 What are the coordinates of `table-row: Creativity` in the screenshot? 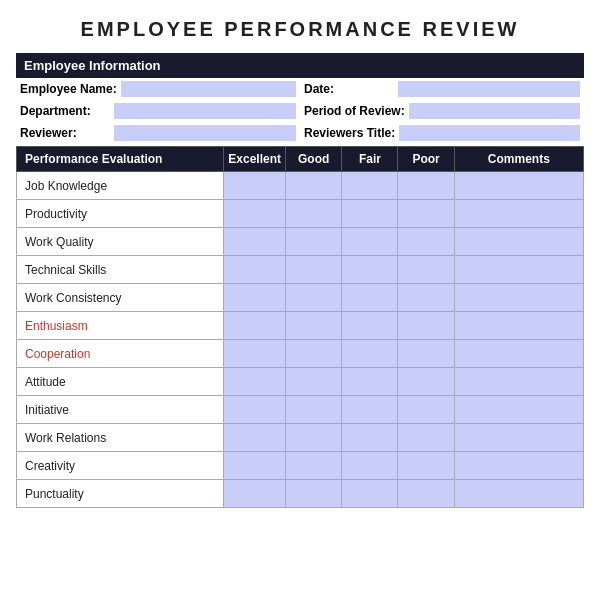 It's located at (300, 466).